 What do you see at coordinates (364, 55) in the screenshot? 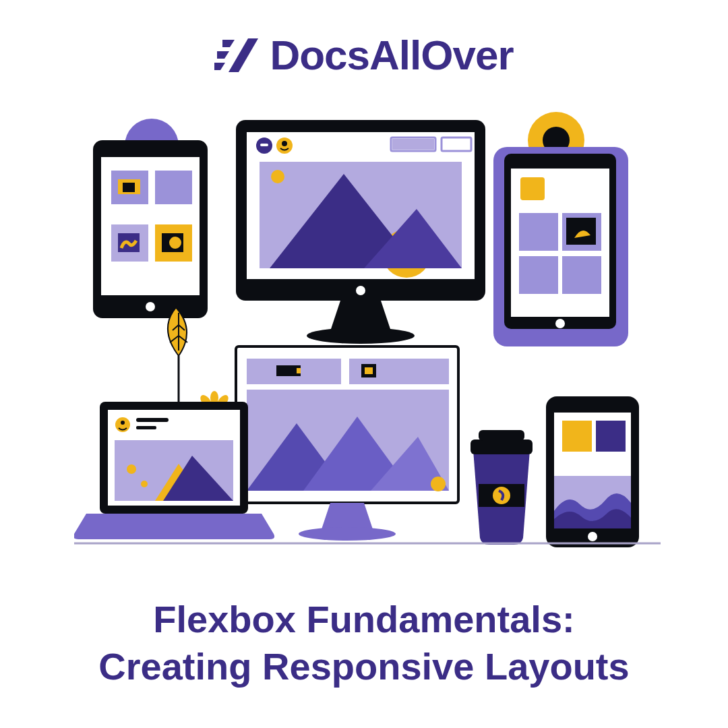
I see `brand-header: DocsAllOver` at bounding box center [364, 55].